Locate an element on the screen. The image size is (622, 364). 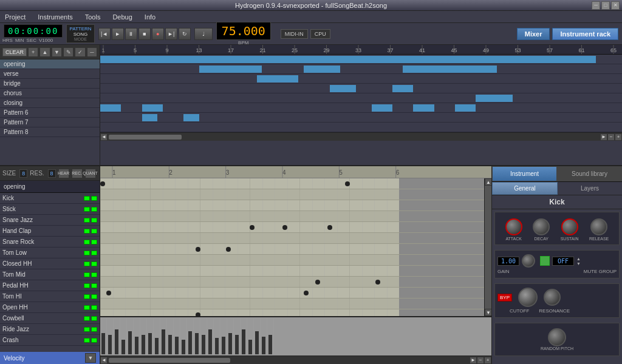
menu-debug: Debug is located at coordinates (122, 17).